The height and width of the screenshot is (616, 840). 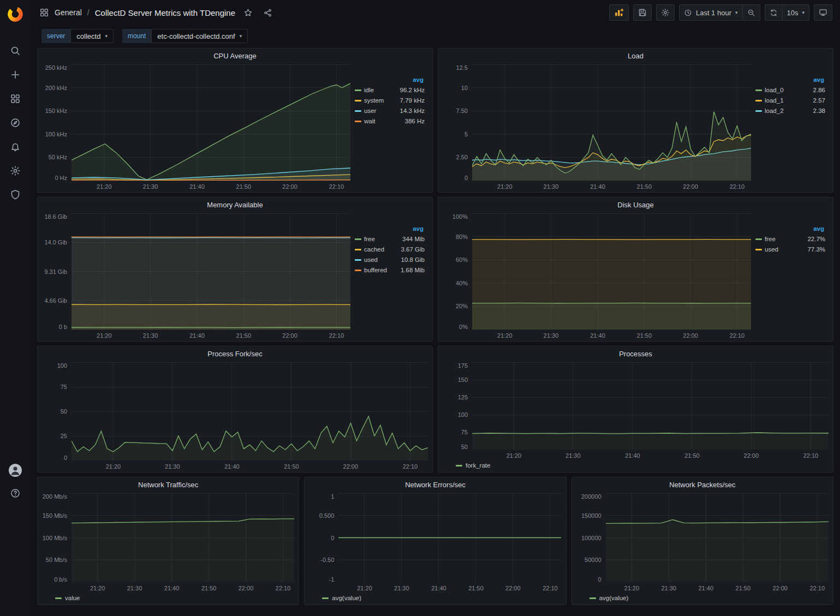 What do you see at coordinates (168, 485) in the screenshot?
I see `panel-title: Network Traffic/sec` at bounding box center [168, 485].